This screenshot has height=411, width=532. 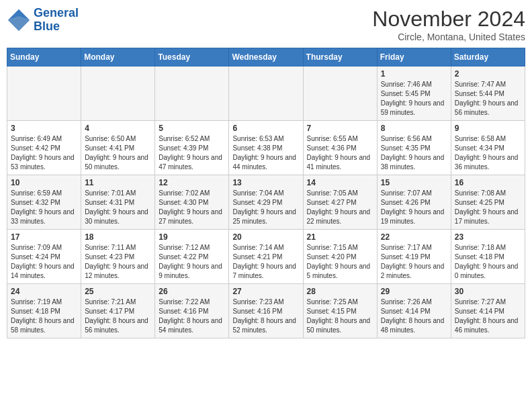 I want to click on day-number: 27, so click(x=266, y=291).